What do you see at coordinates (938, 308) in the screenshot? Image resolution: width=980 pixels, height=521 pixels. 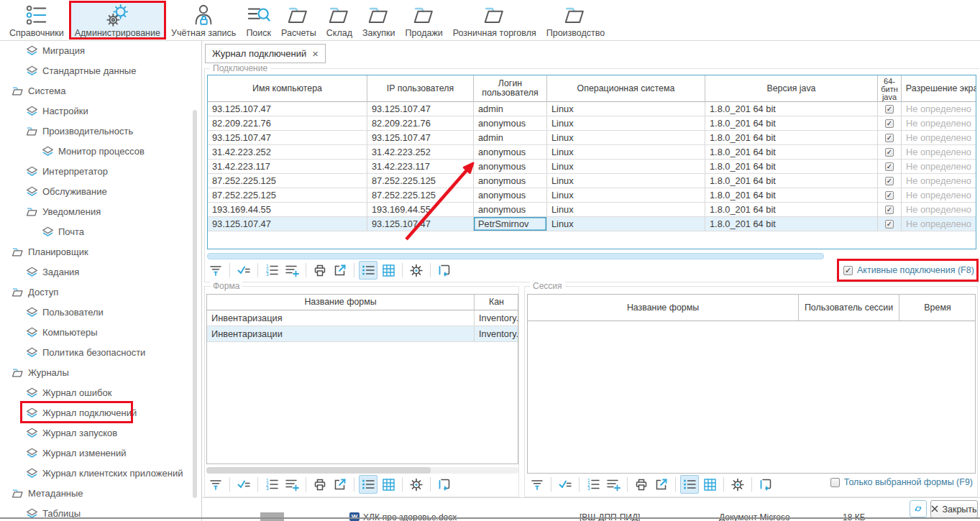 I see `column-header: Время` at bounding box center [938, 308].